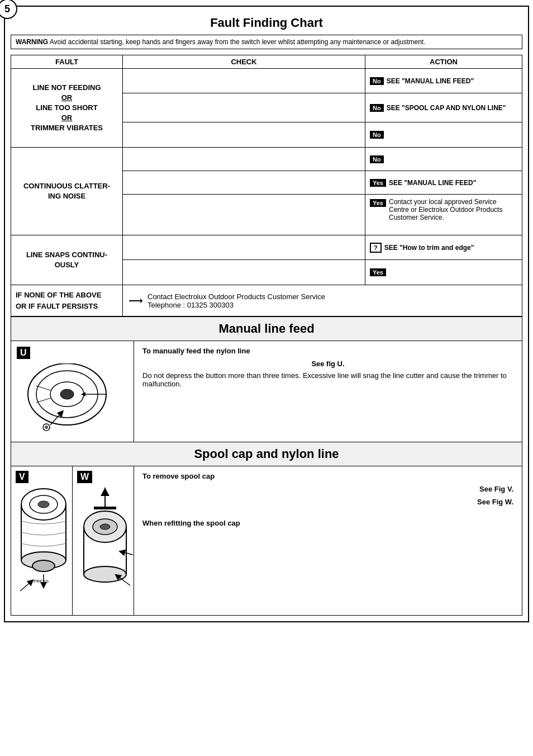  What do you see at coordinates (179, 476) in the screenshot?
I see `spool-instruction1: To remove spool cap` at bounding box center [179, 476].